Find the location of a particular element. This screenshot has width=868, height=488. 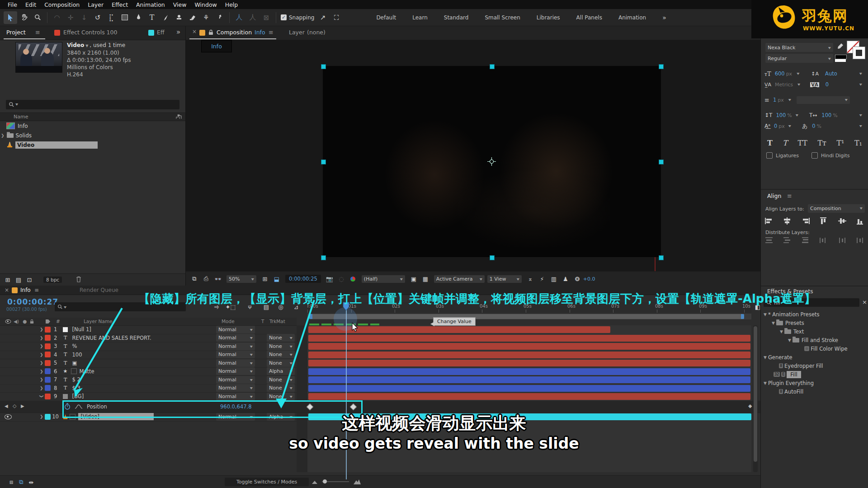

tree-generate-category: ▼Generate is located at coordinates (778, 357).